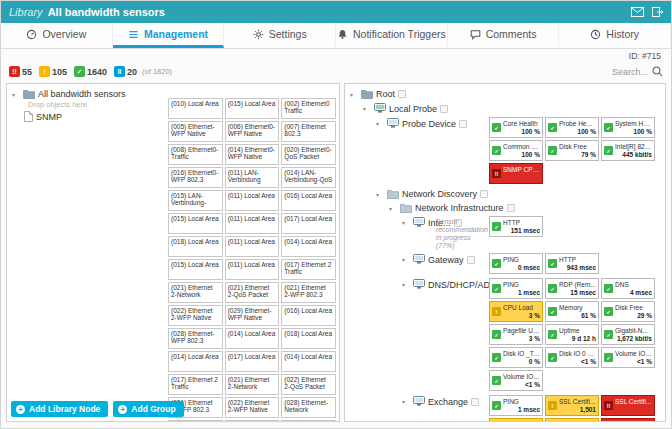  Describe the element at coordinates (308, 154) in the screenshot. I see `library-sensor-item: (020) Ethernet0-QoS Packet` at that location.